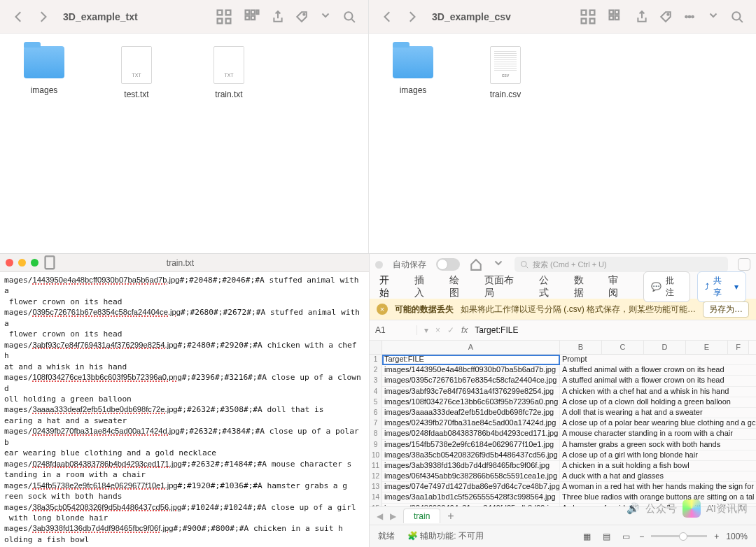  What do you see at coordinates (229, 94) in the screenshot?
I see `file-label: train.txt` at bounding box center [229, 94].